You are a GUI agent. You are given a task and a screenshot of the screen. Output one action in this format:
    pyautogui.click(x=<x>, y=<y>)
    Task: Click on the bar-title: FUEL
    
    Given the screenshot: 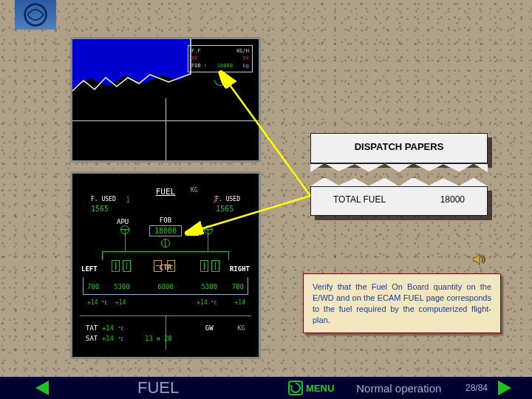 What is the action you would take?
    pyautogui.click(x=211, y=388)
    